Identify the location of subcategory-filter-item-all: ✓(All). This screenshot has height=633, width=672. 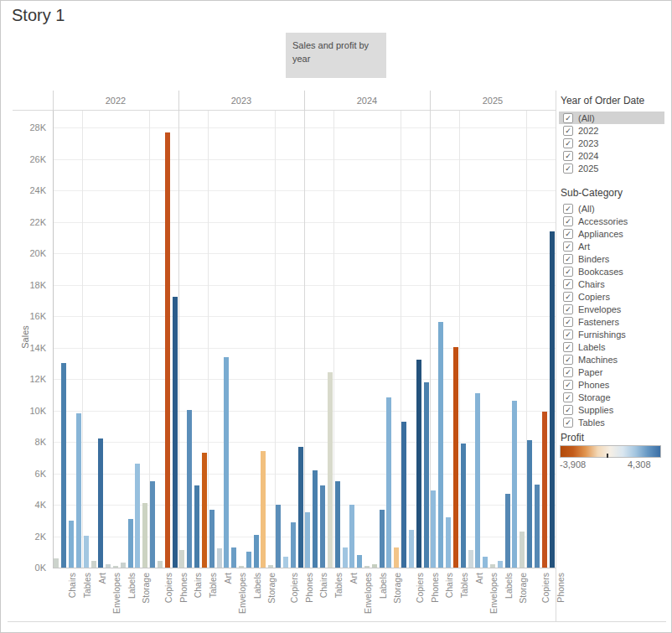
(612, 208).